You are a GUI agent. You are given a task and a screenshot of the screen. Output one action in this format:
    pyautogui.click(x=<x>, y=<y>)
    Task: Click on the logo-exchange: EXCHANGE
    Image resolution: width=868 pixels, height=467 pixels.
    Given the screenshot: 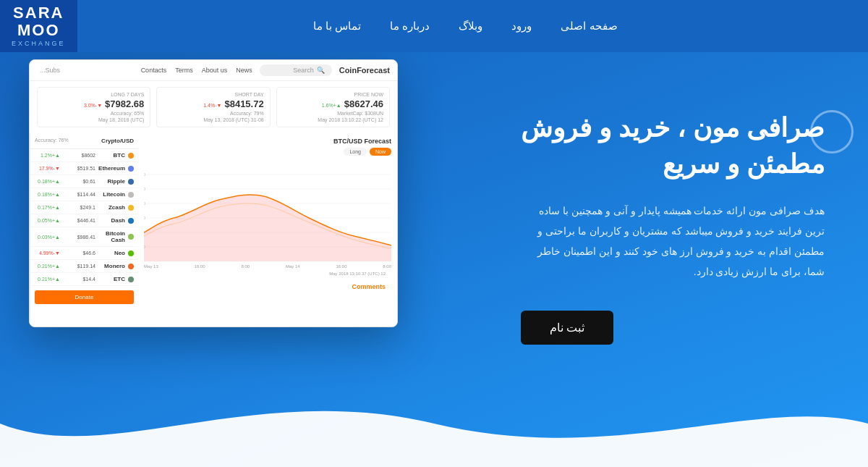 What is the action you would take?
    pyautogui.click(x=39, y=44)
    